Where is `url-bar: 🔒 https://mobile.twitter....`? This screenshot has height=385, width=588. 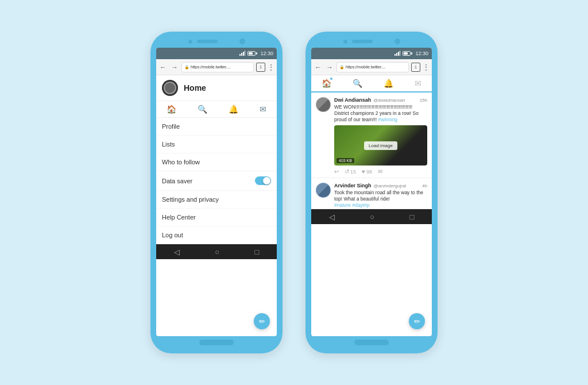
url-bar: 🔒 https://mobile.twitter.... is located at coordinates (218, 67).